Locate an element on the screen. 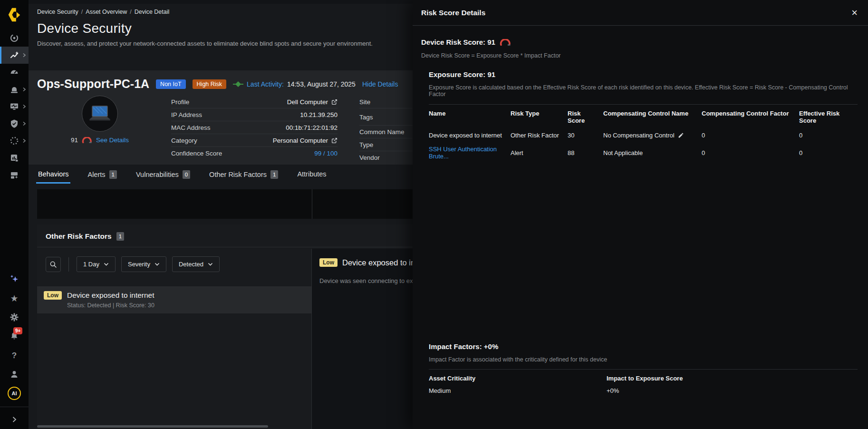 The image size is (868, 429). risk-factor-status: Status: Detected | Risk Score: 30 is located at coordinates (111, 305).